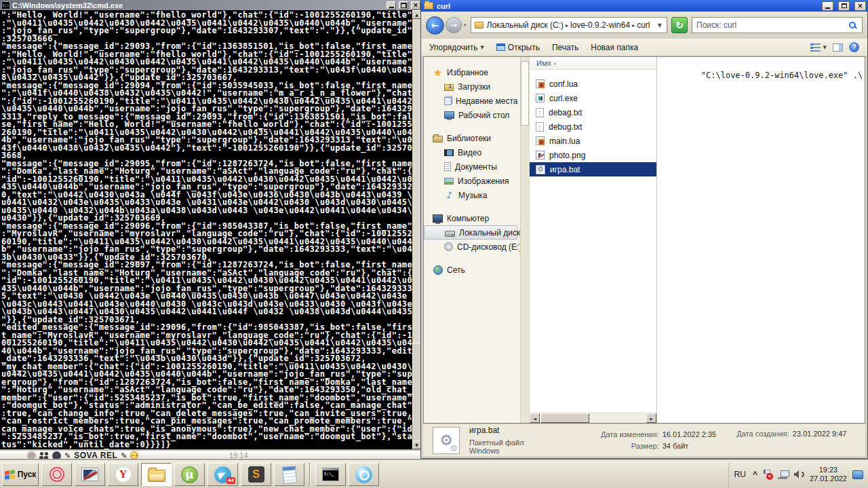 Image resolution: width=868 pixels, height=488 pixels. I want to click on file-row: photo.png, so click(593, 155).